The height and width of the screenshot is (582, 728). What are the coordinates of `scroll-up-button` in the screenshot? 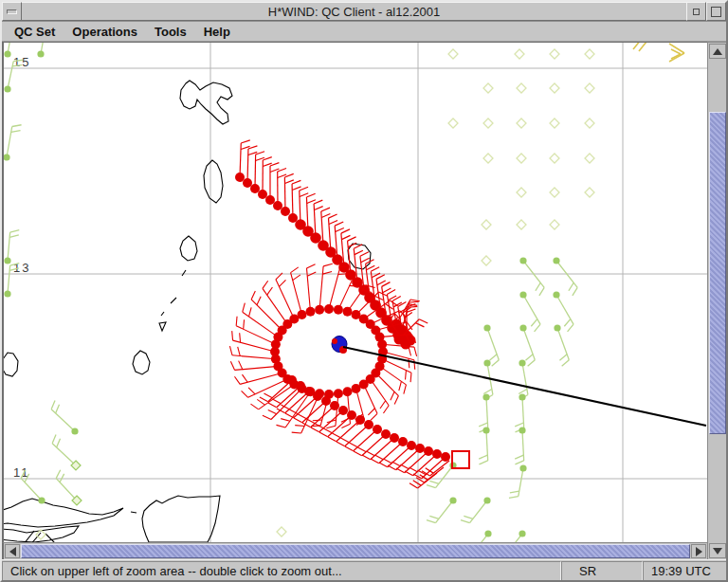 It's located at (718, 51).